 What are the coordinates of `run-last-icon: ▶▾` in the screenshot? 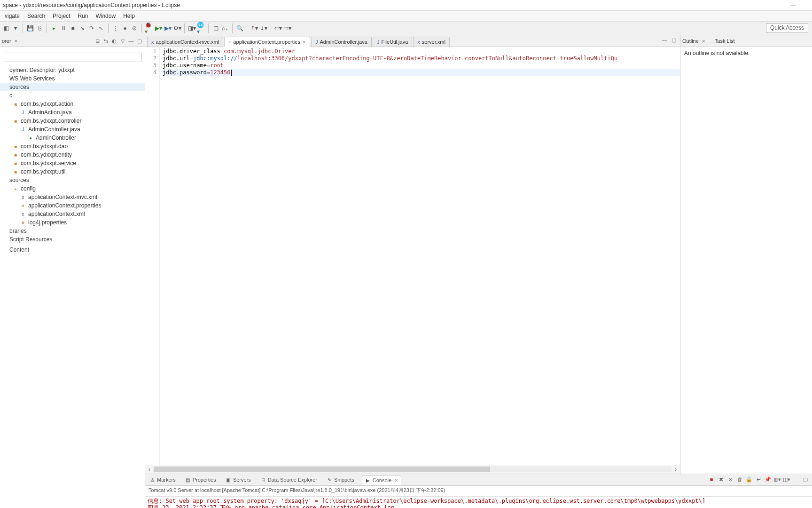 It's located at (168, 28).